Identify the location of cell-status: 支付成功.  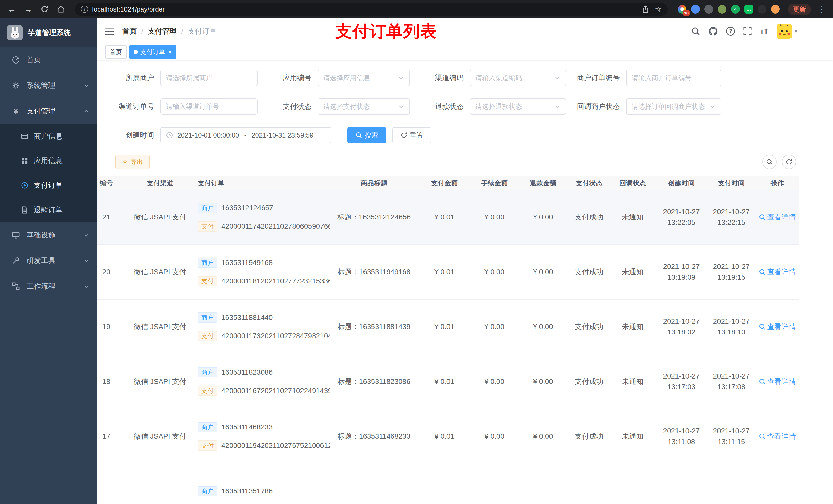
(589, 436).